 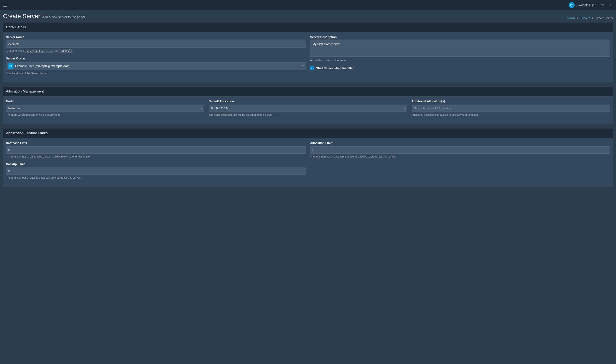 What do you see at coordinates (156, 164) in the screenshot?
I see `backup-limit-label: Backup Limit` at bounding box center [156, 164].